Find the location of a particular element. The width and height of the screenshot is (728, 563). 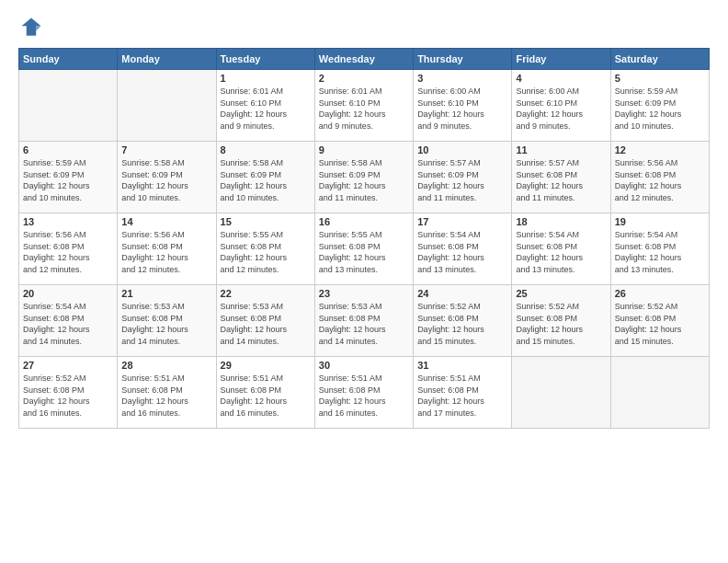

calendar-cell: 26Sunrise: 5:52 AM Sunset: 6:08 PM Dayli… is located at coordinates (660, 321).